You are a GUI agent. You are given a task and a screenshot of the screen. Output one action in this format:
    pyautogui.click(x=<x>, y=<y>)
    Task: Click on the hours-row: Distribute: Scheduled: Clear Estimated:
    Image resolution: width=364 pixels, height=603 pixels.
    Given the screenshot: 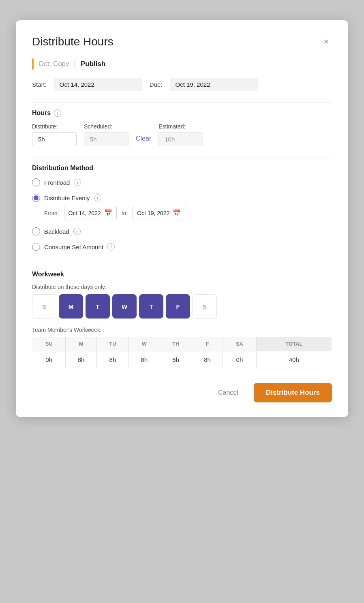 What is the action you would take?
    pyautogui.click(x=182, y=135)
    